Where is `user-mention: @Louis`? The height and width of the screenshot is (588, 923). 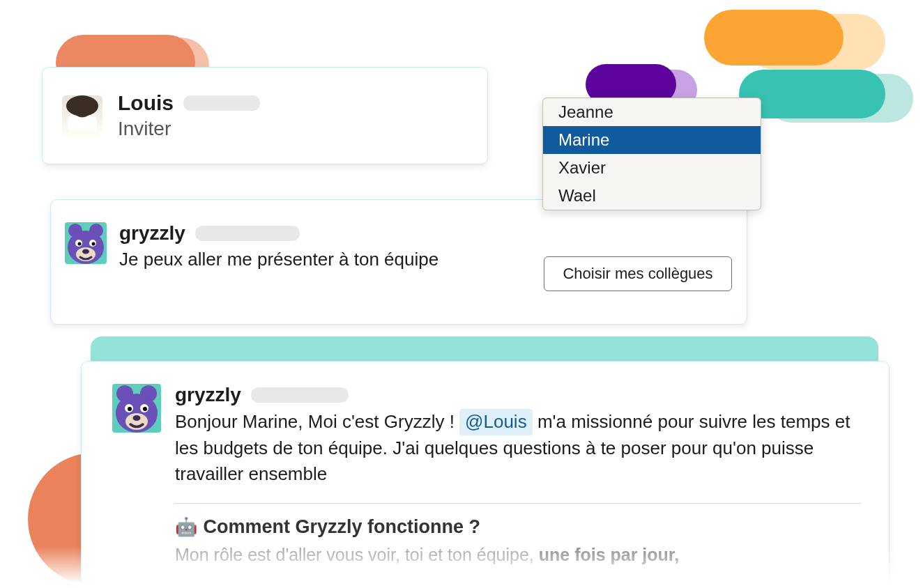 user-mention: @Louis is located at coordinates (496, 422).